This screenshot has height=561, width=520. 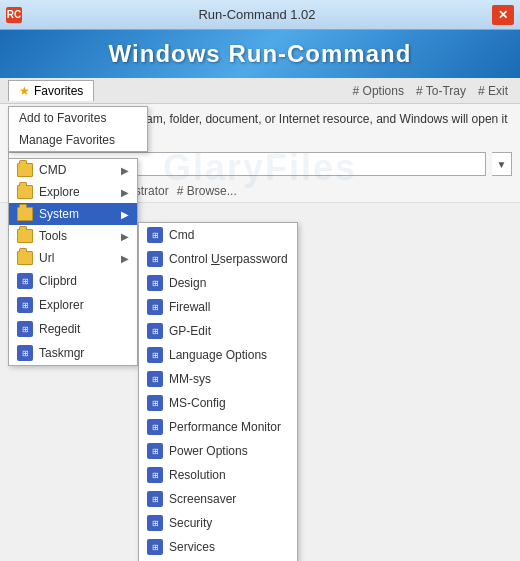 I want to click on submenu-icon-poweroptions: ⊞, so click(x=155, y=451).